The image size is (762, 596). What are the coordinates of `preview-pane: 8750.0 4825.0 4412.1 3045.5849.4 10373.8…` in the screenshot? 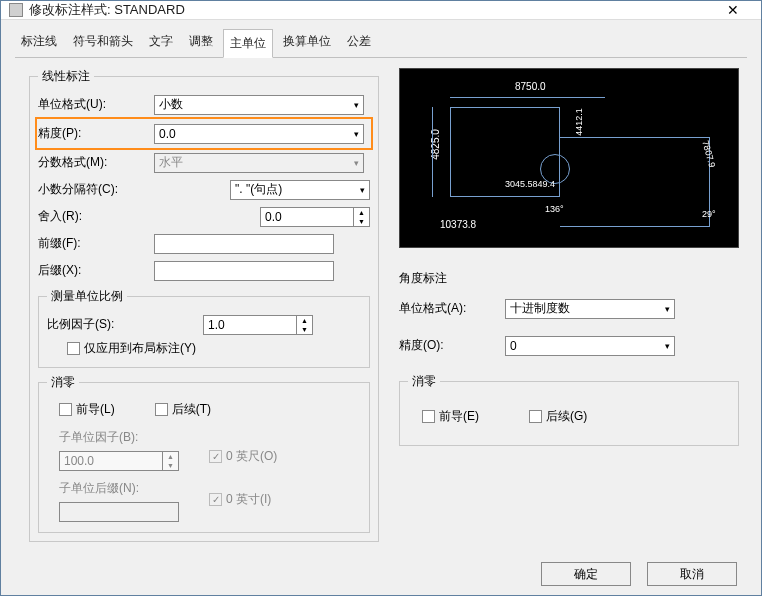 It's located at (569, 158).